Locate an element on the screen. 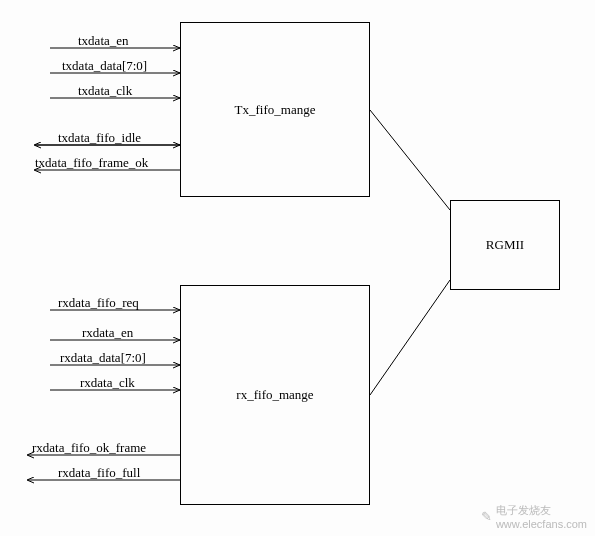  watermark-icon: ✎ is located at coordinates (486, 516).